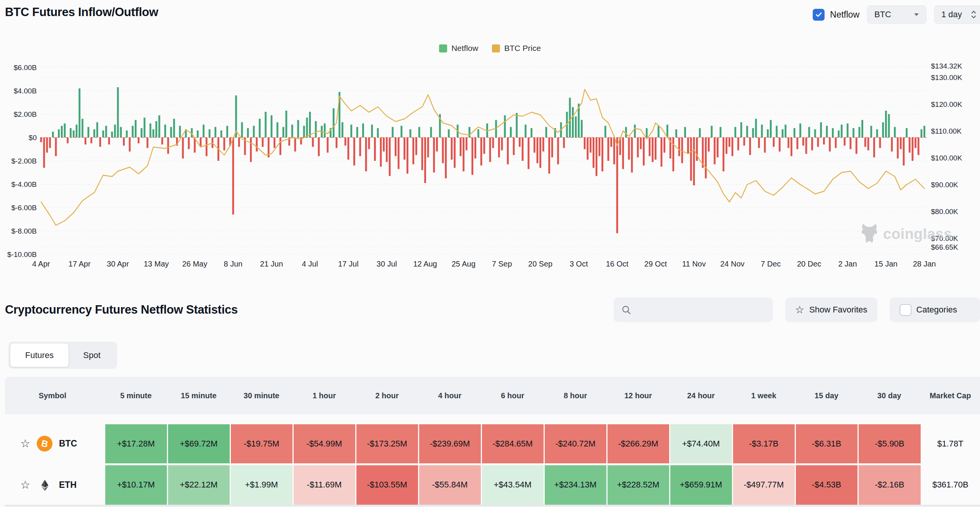  I want to click on column-header-15-minute: 15 minute, so click(199, 398).